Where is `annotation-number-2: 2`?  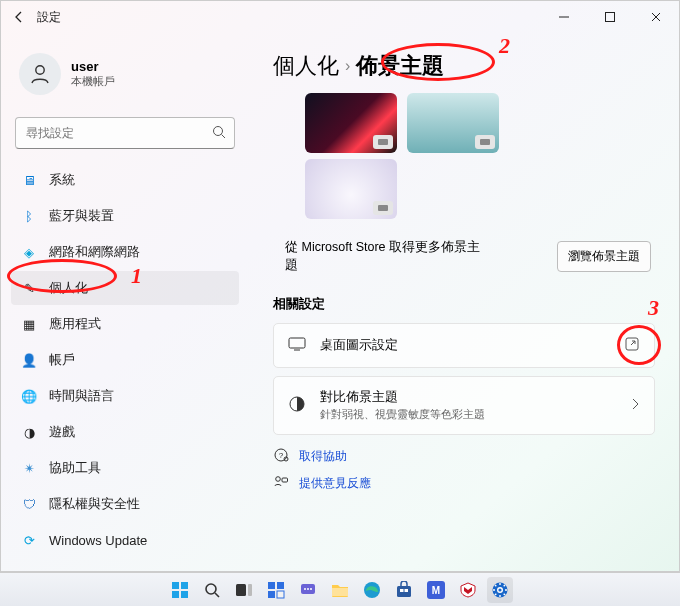
annotation-number-2: 2 is located at coordinates (504, 46).